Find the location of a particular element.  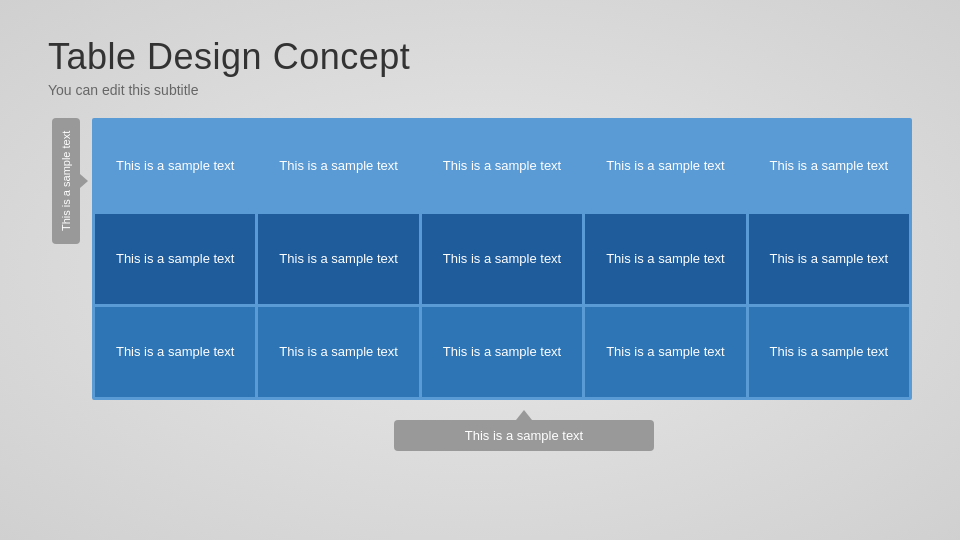

cell-r3c1: This is a sample text is located at coordinates (176, 352).